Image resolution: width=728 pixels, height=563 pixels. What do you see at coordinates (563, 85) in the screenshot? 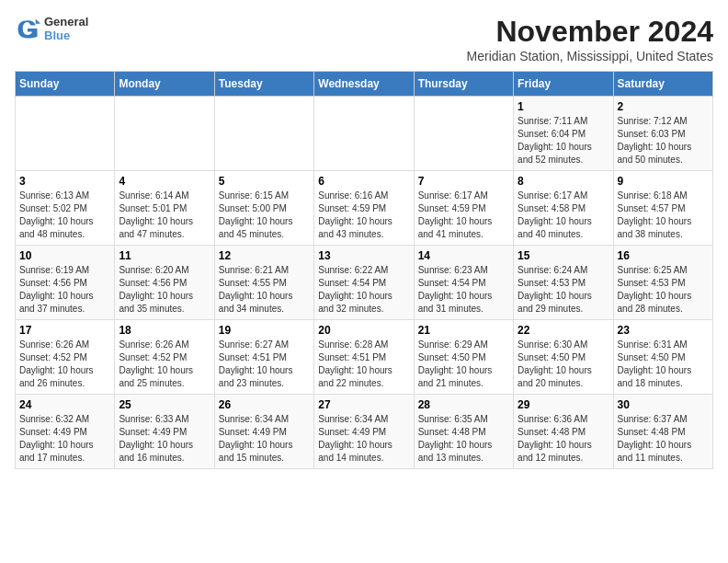
I see `header-friday: Friday` at bounding box center [563, 85].